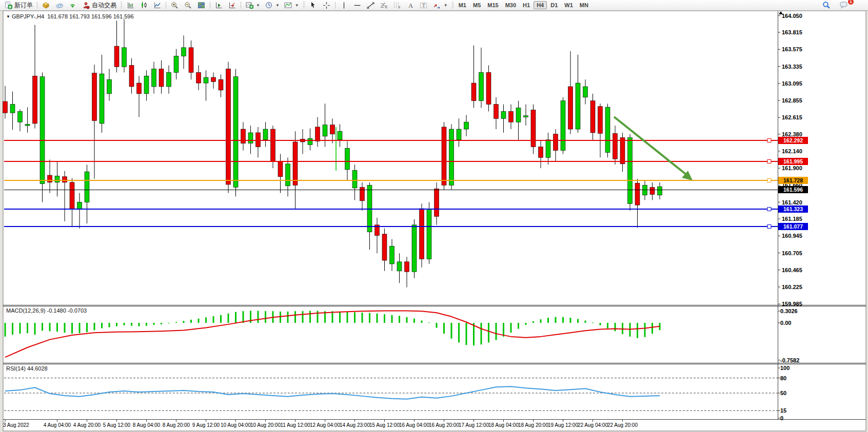 This screenshot has height=432, width=868. Describe the element at coordinates (792, 287) in the screenshot. I see `price-tick-label: 160.225` at that location.